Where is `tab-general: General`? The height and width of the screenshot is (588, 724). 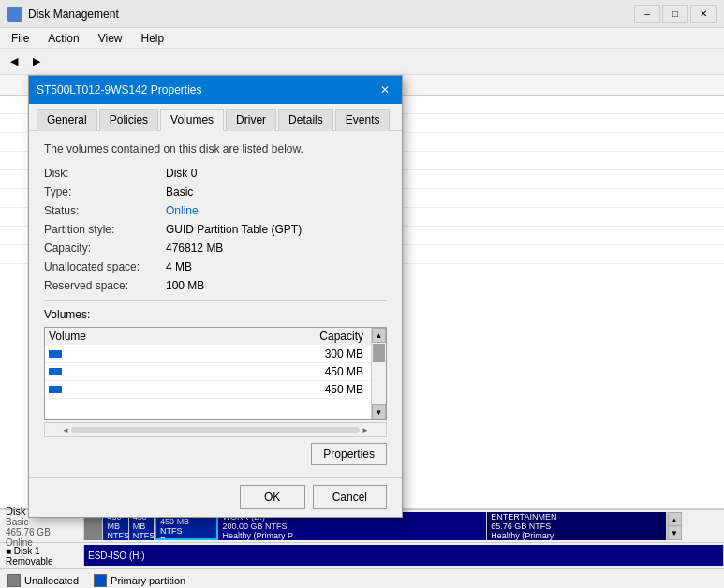
tab-general: General is located at coordinates (67, 120).